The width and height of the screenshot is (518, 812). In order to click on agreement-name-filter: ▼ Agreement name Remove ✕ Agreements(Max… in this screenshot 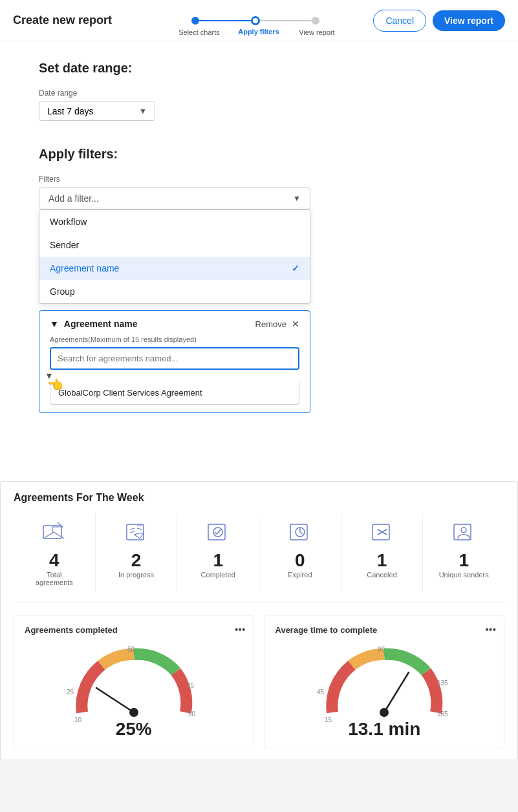, I will do `click(175, 362)`.